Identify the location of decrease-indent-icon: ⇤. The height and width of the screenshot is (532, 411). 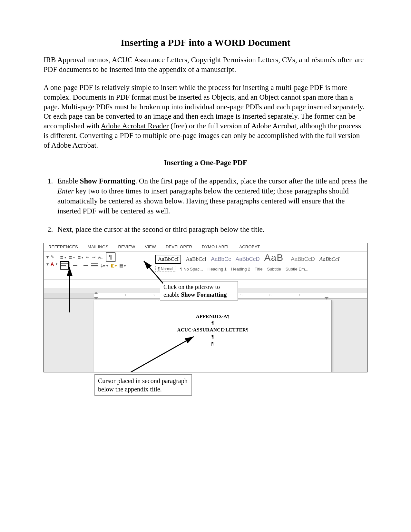
(88, 257).